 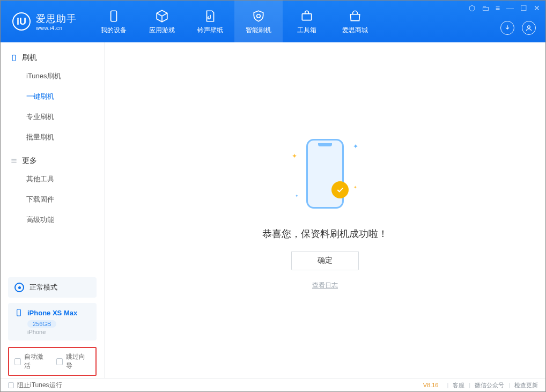 I want to click on minimize-icon: —, so click(x=510, y=8).